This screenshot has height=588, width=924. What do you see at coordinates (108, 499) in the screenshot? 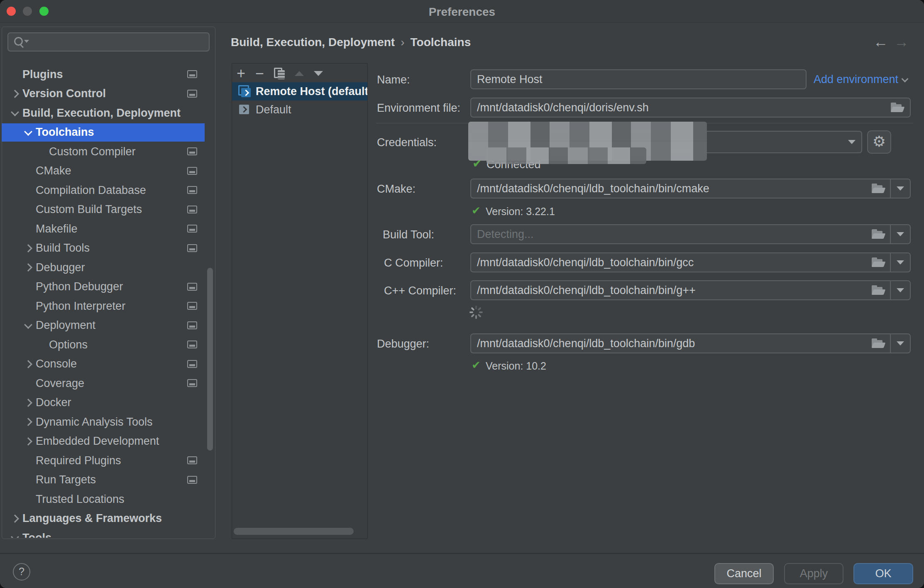
I see `sidebar-item-trusted-locations: Trusted Locations` at bounding box center [108, 499].